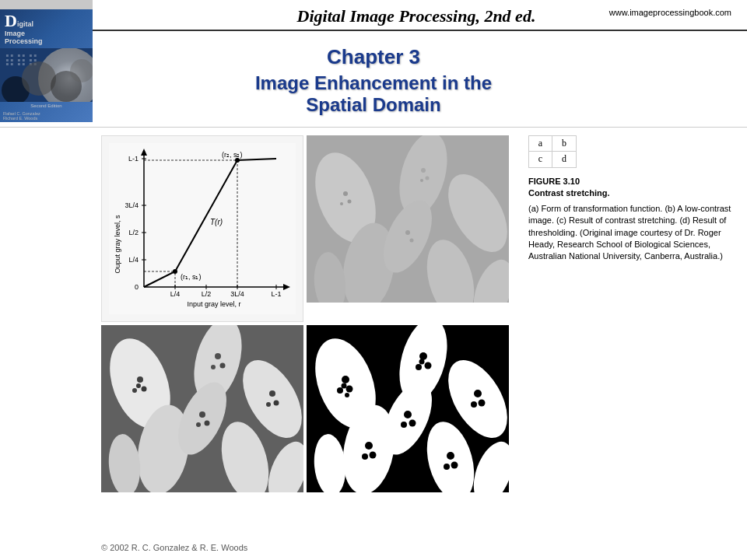 Image resolution: width=747 pixels, height=560 pixels. Describe the element at coordinates (374, 16) in the screenshot. I see `page-header: Digital Image Processing, 2nd ed. www.im…` at that location.